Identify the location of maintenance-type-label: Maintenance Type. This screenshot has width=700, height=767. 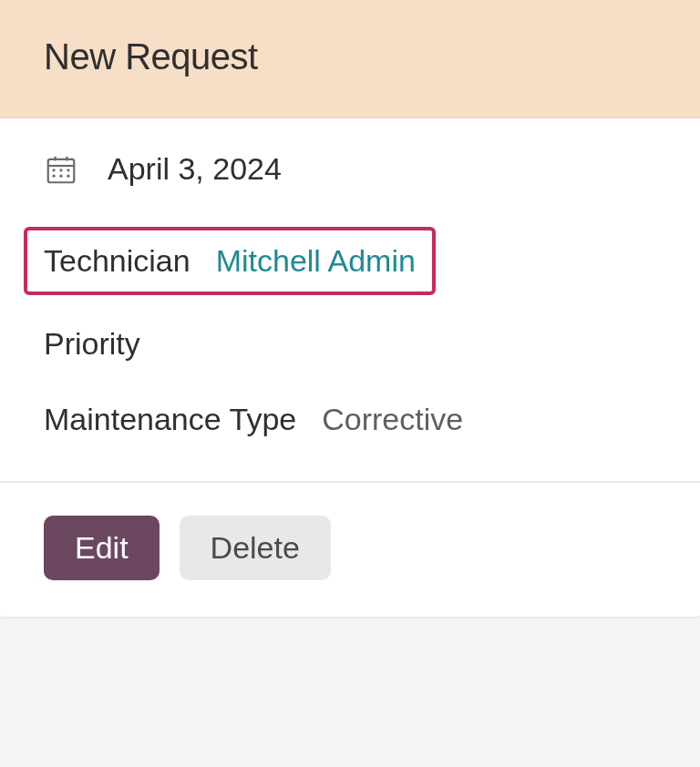
(170, 419).